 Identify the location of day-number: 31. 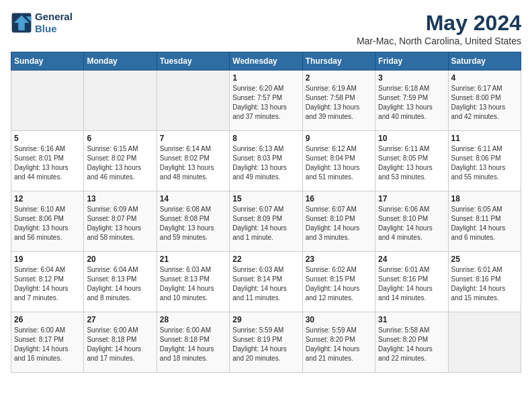
(411, 320).